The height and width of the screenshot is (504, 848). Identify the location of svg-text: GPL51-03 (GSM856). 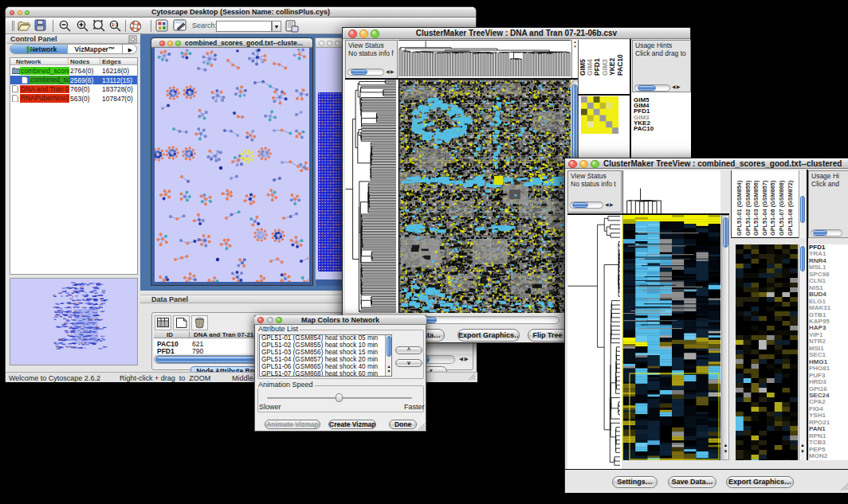
(756, 208).